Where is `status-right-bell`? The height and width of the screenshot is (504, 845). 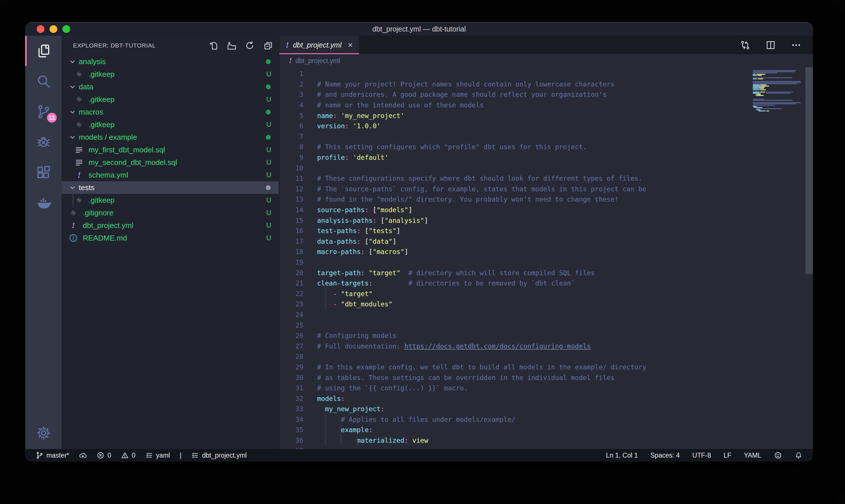 status-right-bell is located at coordinates (799, 455).